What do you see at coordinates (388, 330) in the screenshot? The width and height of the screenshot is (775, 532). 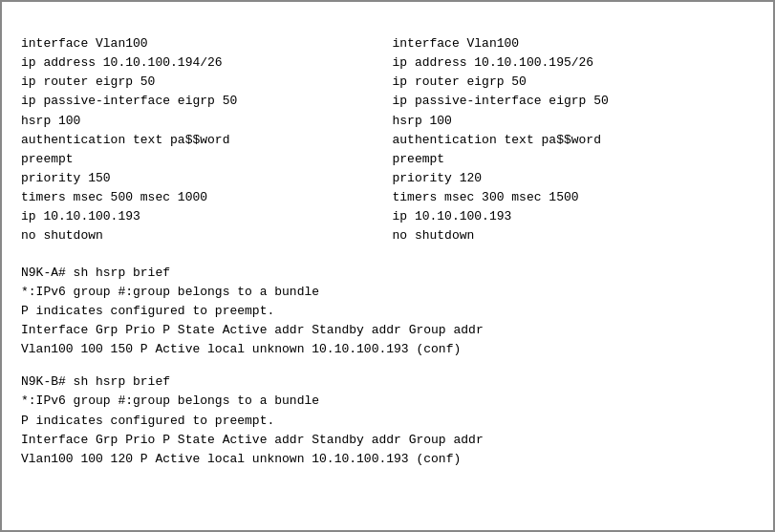 I see `hsrp-a-header: Interface Grp Prio P State Active addr S…` at bounding box center [388, 330].